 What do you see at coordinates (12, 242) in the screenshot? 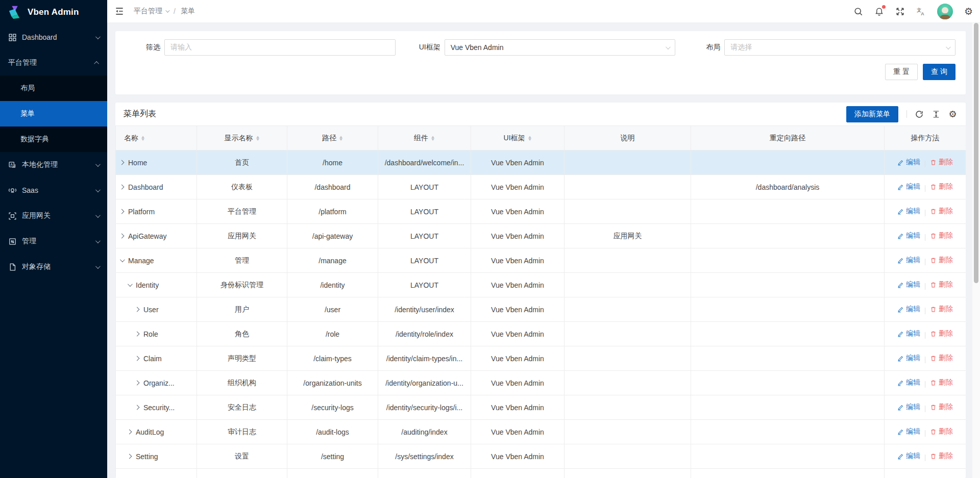
I see `manage-icon` at bounding box center [12, 242].